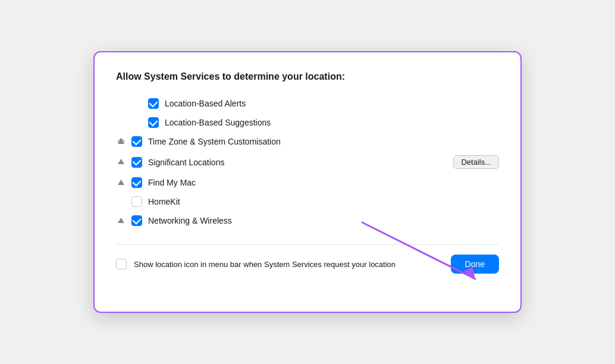 The height and width of the screenshot is (364, 615). Describe the element at coordinates (308, 221) in the screenshot. I see `list-item: Networking & Wireless` at that location.